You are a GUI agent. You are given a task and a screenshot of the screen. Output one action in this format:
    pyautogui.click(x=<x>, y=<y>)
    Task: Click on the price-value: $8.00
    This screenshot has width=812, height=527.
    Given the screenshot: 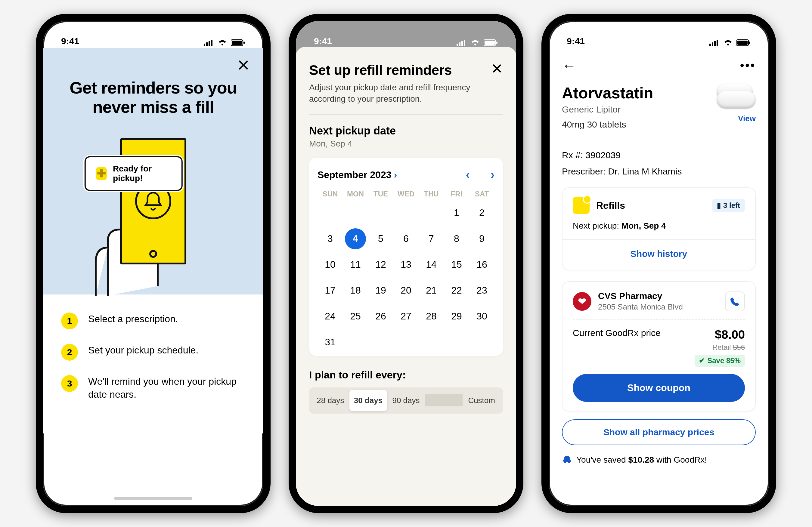 What is the action you would take?
    pyautogui.click(x=729, y=335)
    